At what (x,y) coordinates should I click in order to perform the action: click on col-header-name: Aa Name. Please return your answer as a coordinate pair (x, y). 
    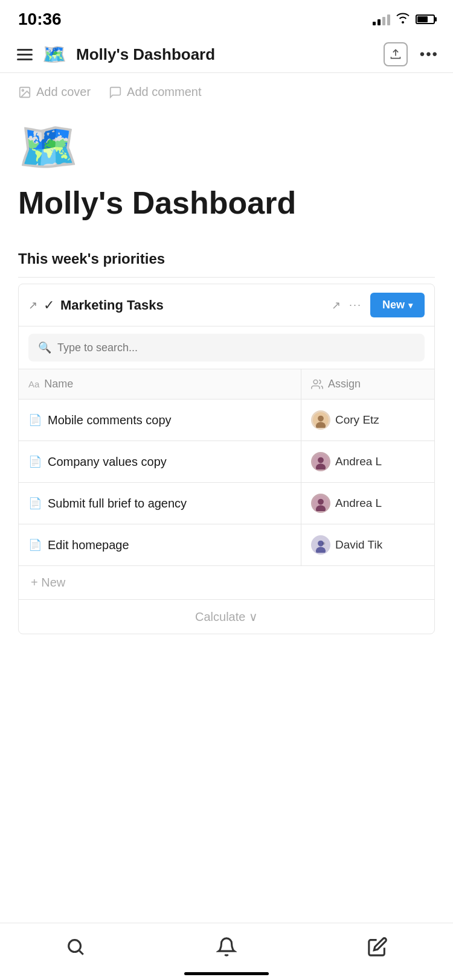
    Looking at the image, I should click on (160, 384).